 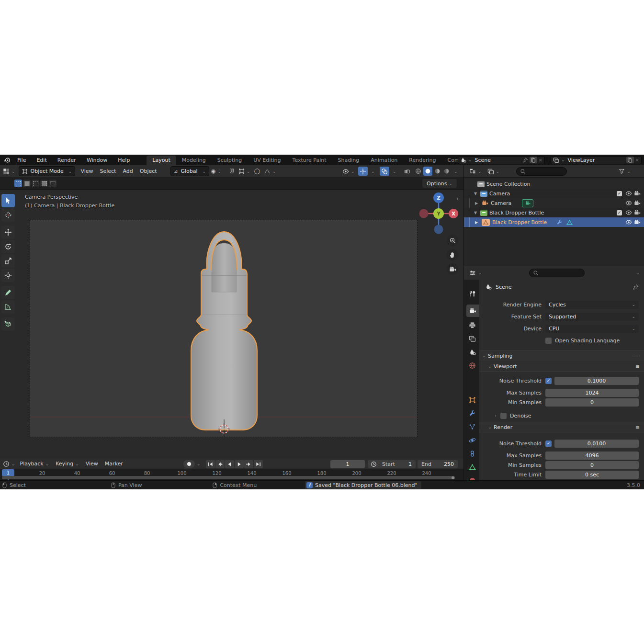 What do you see at coordinates (161, 160) in the screenshot?
I see `tab-layout: Layout` at bounding box center [161, 160].